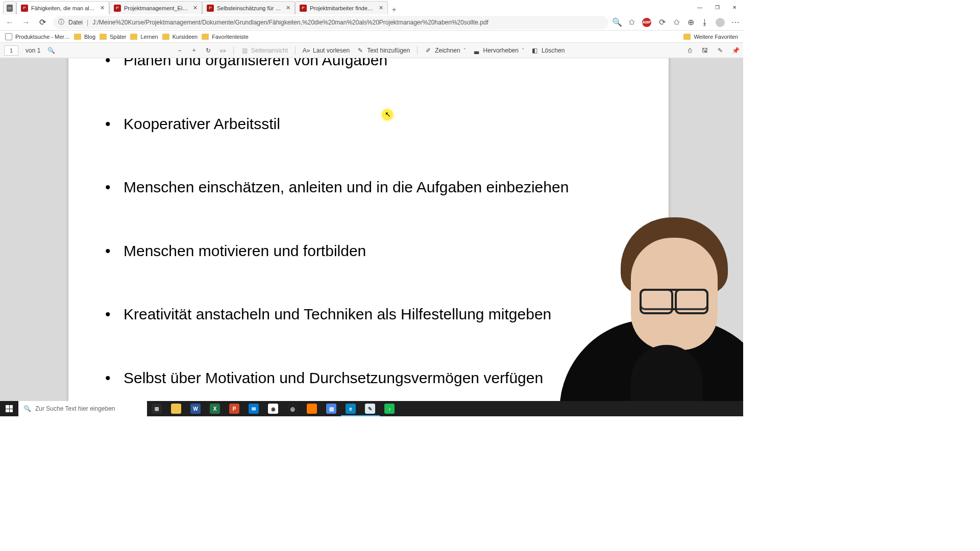 The image size is (980, 551). Describe the element at coordinates (690, 51) in the screenshot. I see `print-icon: ⎙` at that location.